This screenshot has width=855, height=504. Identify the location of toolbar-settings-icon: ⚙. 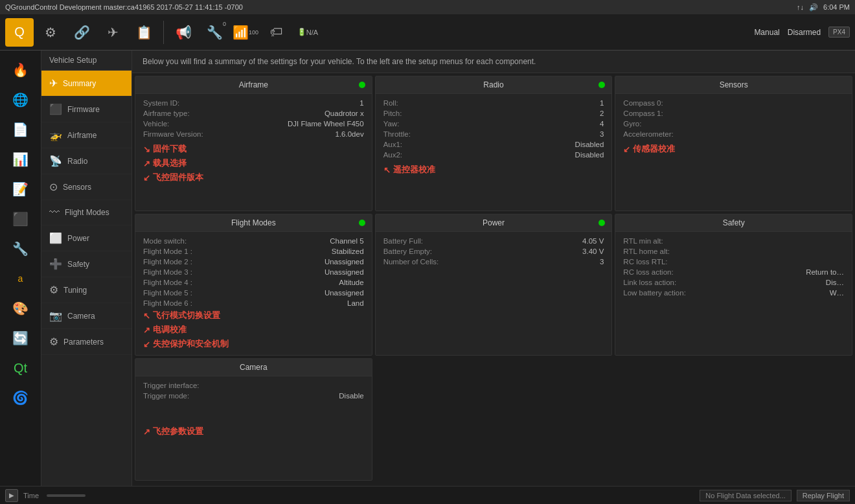
(51, 32).